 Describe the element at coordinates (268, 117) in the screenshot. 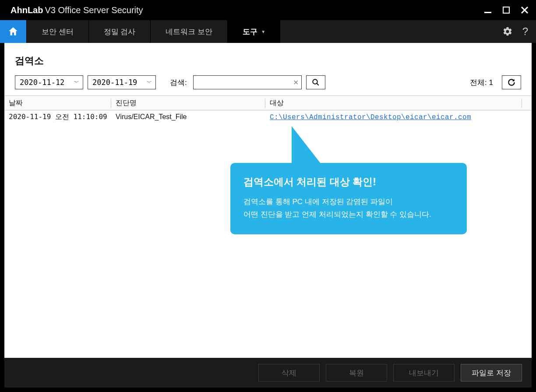

I see `table-row: 2020-11-19 오전 11:10:09 Virus/EICAR_Test_…` at that location.